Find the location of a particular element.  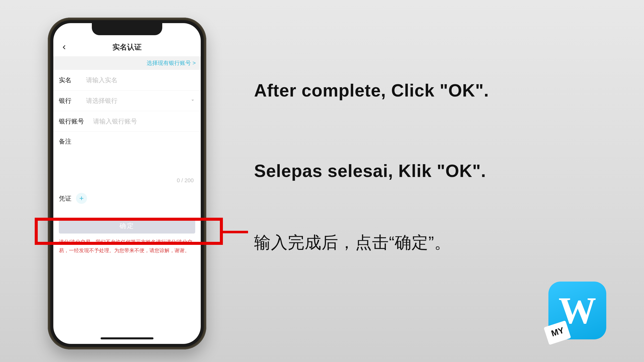

voucher-label: 凭证 is located at coordinates (65, 199).